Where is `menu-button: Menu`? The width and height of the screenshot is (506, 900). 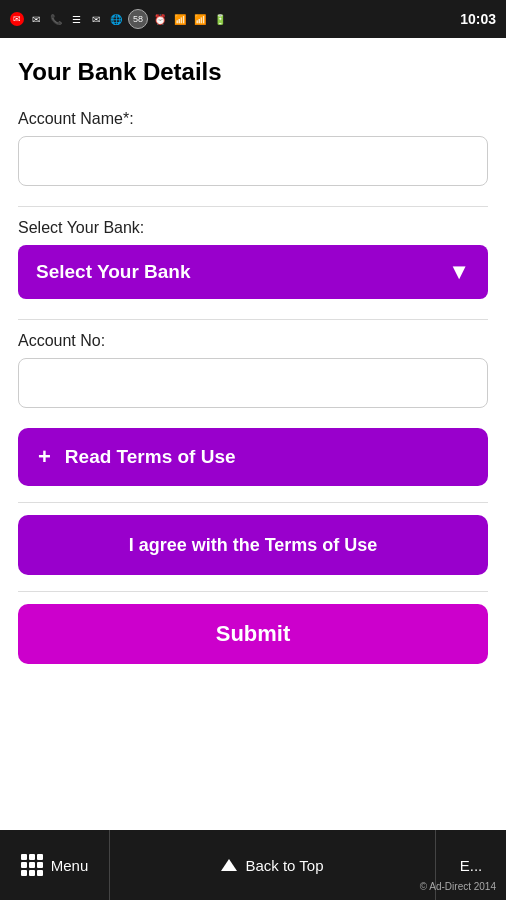 menu-button: Menu is located at coordinates (55, 865).